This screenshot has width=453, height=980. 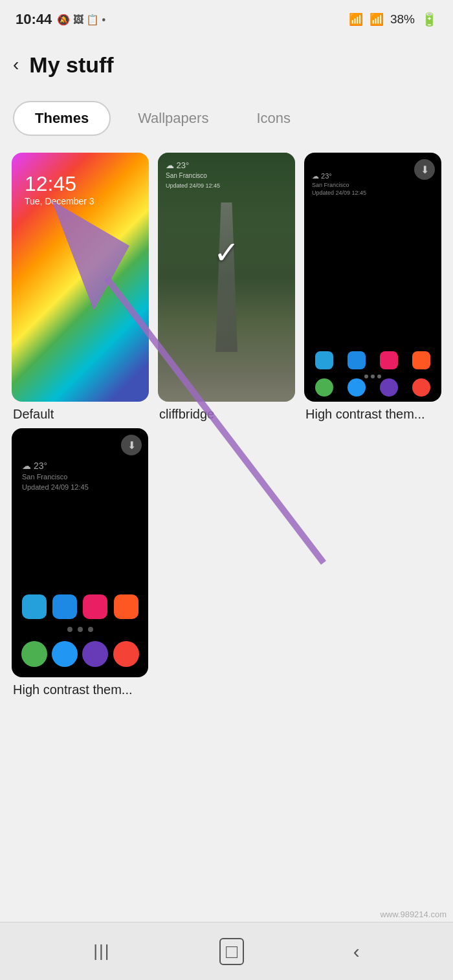 What do you see at coordinates (430, 19) in the screenshot?
I see `battery-icon: 🔋` at bounding box center [430, 19].